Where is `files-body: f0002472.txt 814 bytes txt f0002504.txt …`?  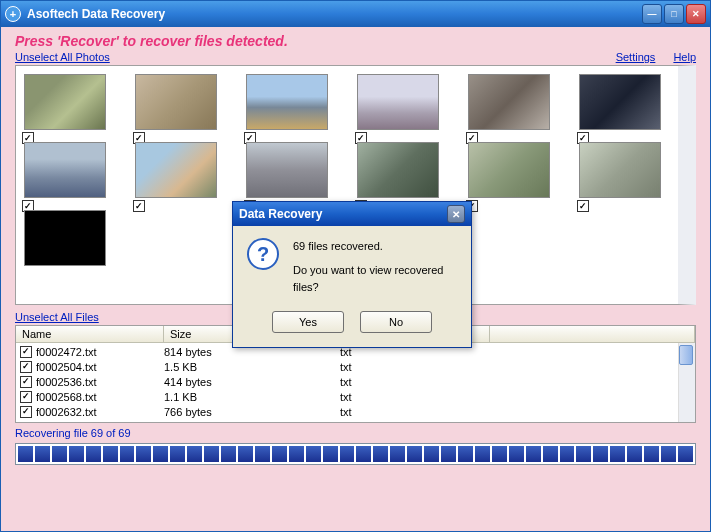 files-body: f0002472.txt 814 bytes txt f0002504.txt … is located at coordinates (356, 382).